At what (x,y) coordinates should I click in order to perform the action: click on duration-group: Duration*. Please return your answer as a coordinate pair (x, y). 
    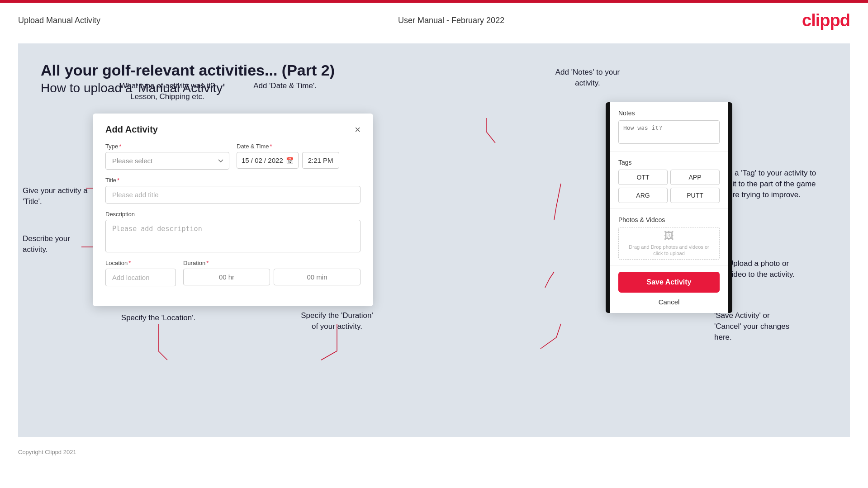
    Looking at the image, I should click on (272, 273).